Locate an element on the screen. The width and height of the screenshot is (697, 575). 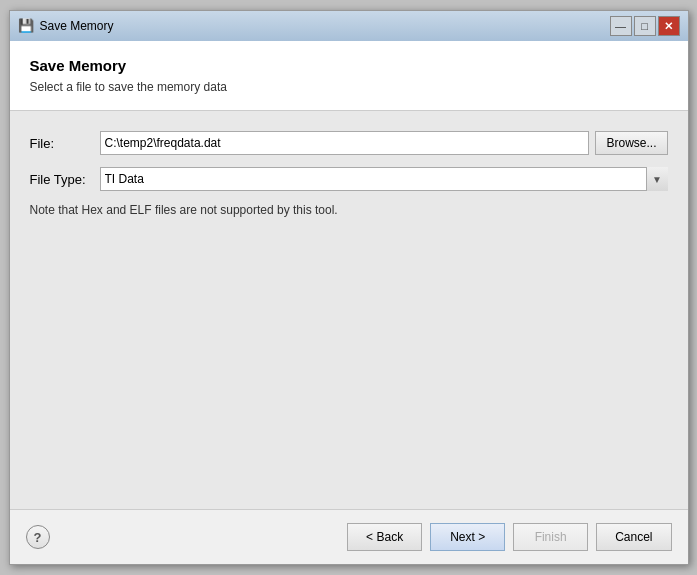
header-section: Save Memory Select a file to save the me… is located at coordinates (349, 76).